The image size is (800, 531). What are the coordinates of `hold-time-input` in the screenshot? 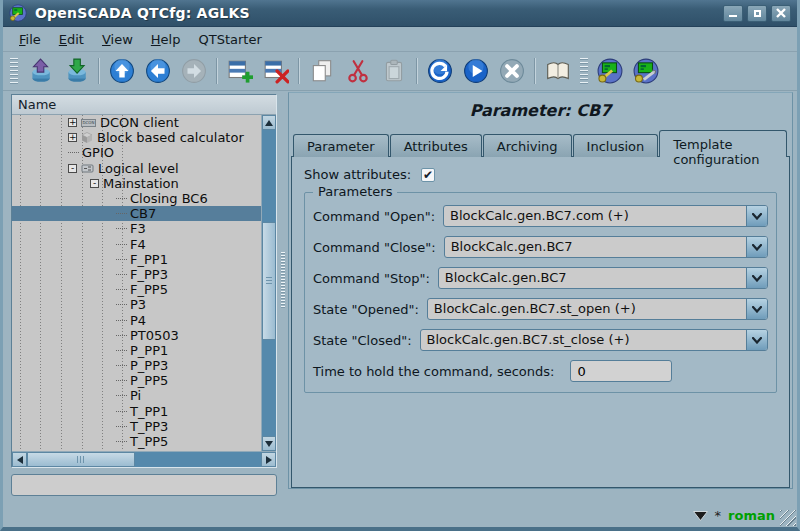 It's located at (621, 371).